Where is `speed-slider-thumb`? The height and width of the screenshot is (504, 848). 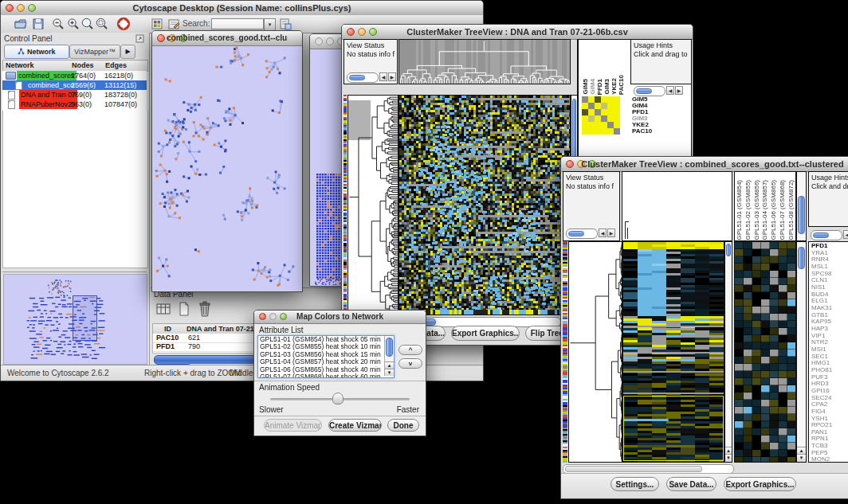
speed-slider-thumb is located at coordinates (338, 398).